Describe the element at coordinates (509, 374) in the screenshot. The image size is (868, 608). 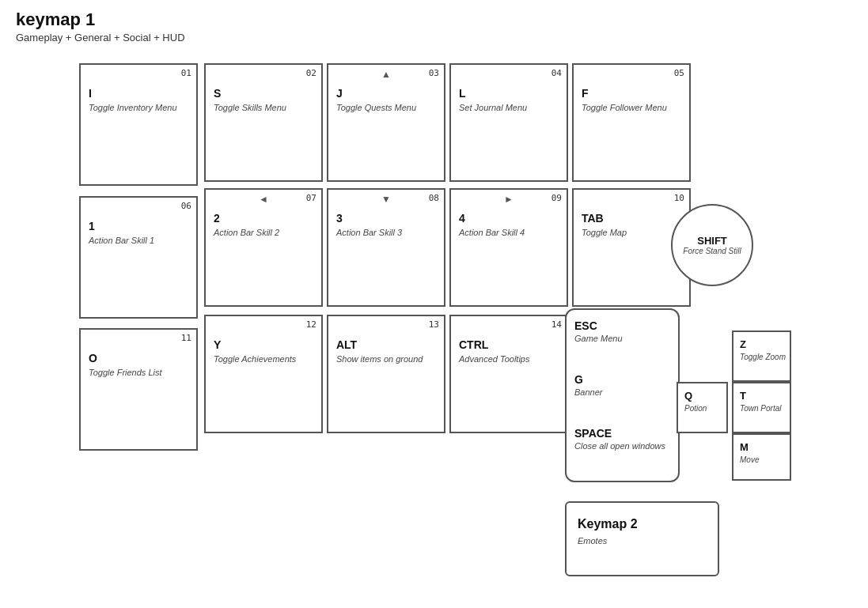
I see `key-cell-14: 14CTRLAdvanced Tooltips` at that location.